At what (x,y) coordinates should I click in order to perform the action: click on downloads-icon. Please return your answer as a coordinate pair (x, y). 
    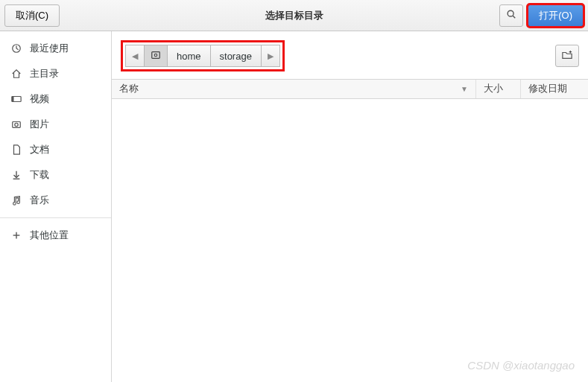
    Looking at the image, I should click on (16, 175).